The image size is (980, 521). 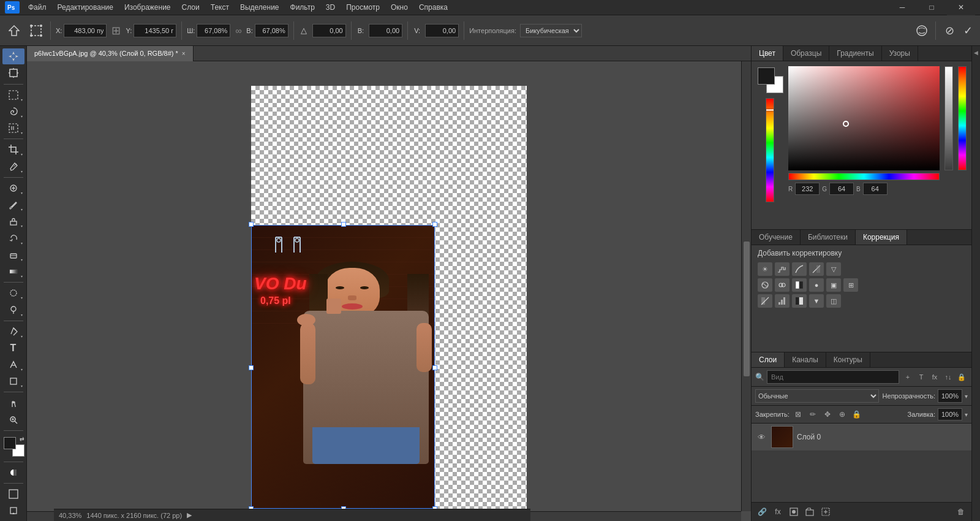 I want to click on brightness-contrast-icon: ☀, so click(x=765, y=269).